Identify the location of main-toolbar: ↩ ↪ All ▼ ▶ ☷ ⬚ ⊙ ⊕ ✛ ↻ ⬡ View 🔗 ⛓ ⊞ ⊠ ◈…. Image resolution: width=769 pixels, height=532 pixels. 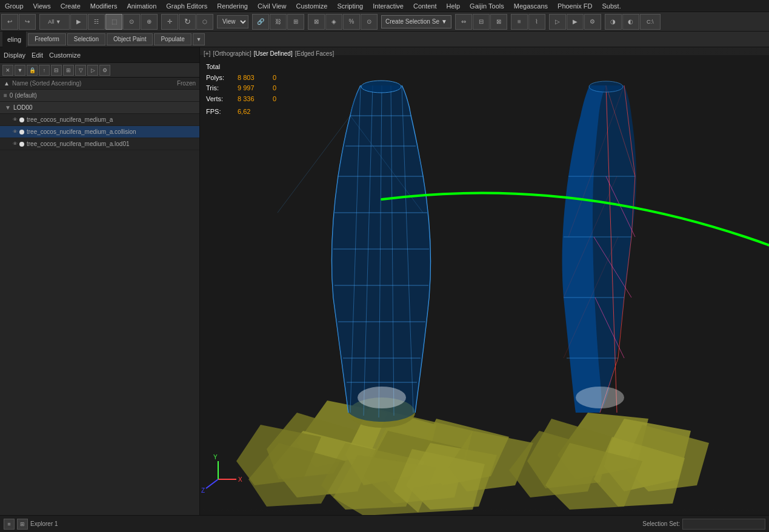
(384, 22).